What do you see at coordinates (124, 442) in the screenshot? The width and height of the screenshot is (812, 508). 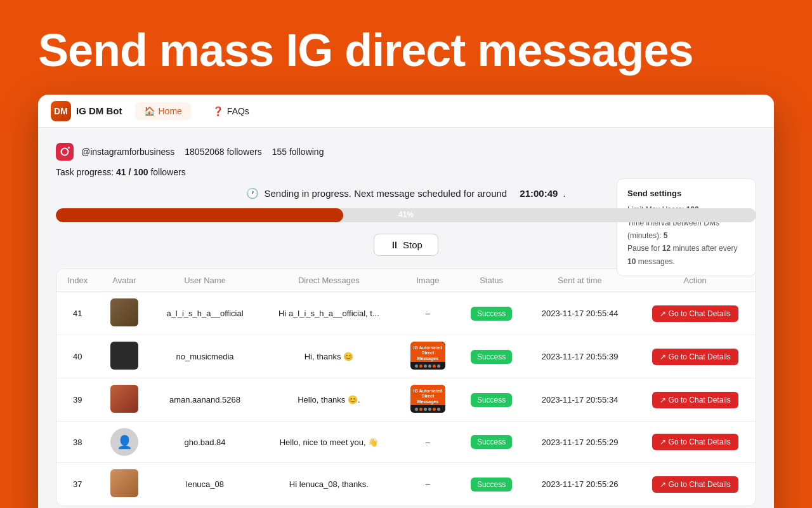 I see `avatar: 👤` at bounding box center [124, 442].